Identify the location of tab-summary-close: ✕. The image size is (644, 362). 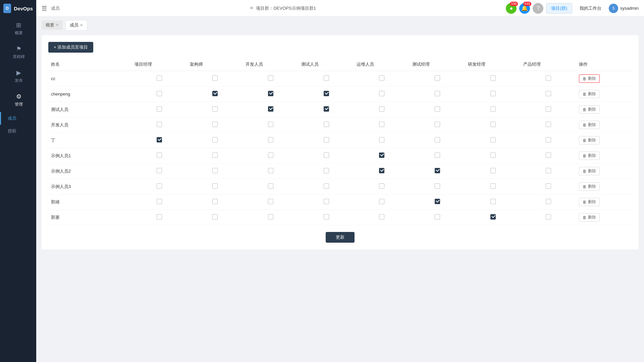
(57, 25).